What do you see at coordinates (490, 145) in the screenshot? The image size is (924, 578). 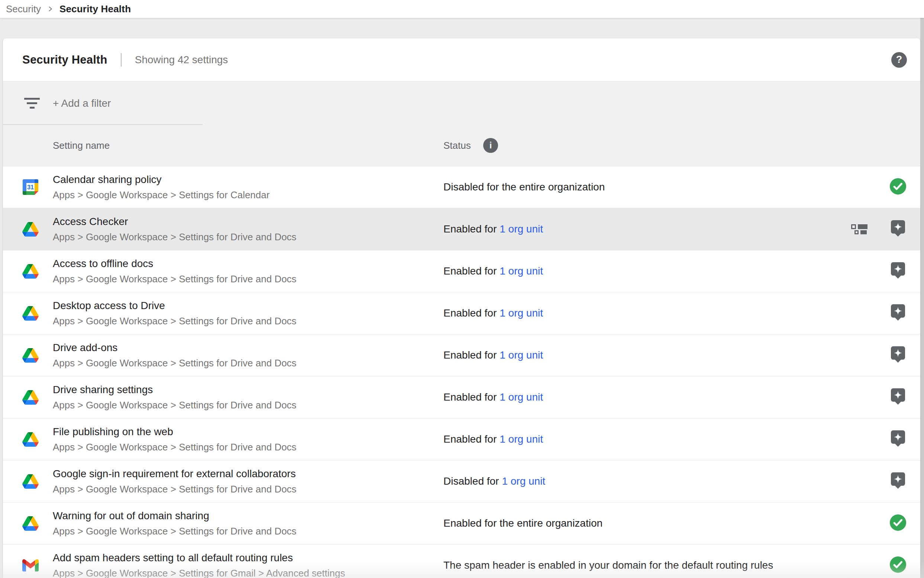 I see `info-icon: i` at bounding box center [490, 145].